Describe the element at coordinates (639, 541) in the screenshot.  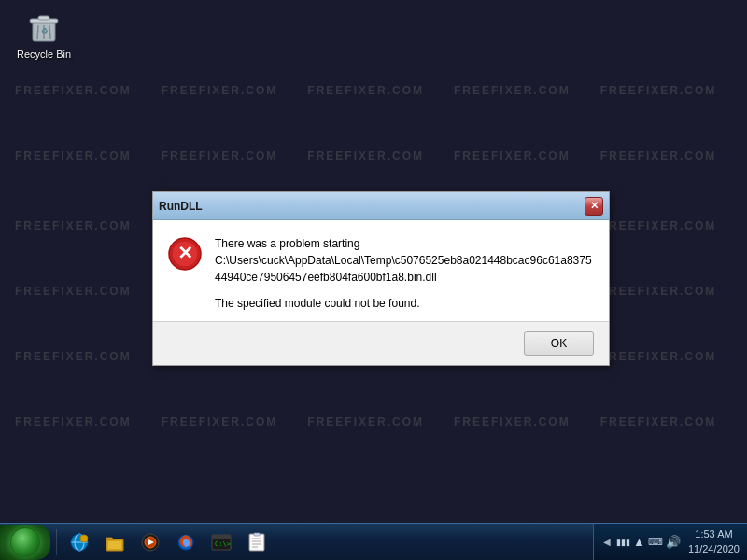
I see `tray-arrow-up-icon: ▲` at that location.